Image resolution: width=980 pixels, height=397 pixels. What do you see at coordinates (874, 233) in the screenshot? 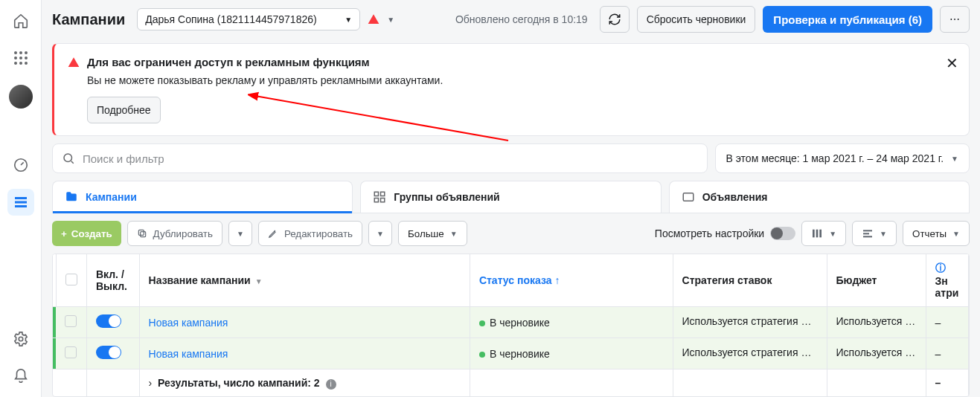
I see `breakdown-button: ▼` at bounding box center [874, 233].